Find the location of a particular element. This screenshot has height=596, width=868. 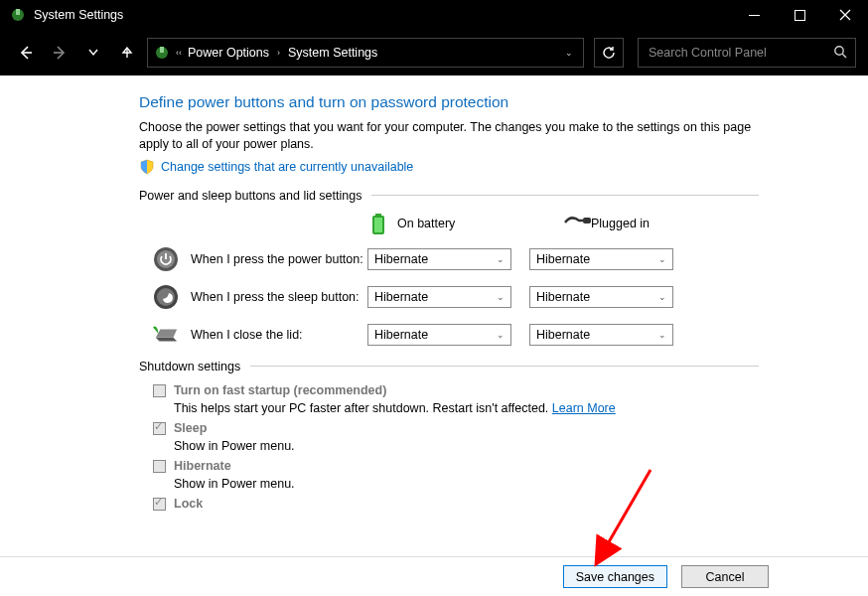

app-icon is located at coordinates (18, 15).